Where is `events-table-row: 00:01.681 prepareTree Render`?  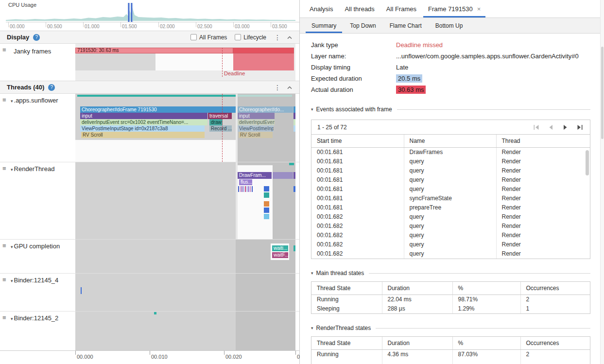 events-table-row: 00:01.681 prepareTree Render is located at coordinates (451, 208).